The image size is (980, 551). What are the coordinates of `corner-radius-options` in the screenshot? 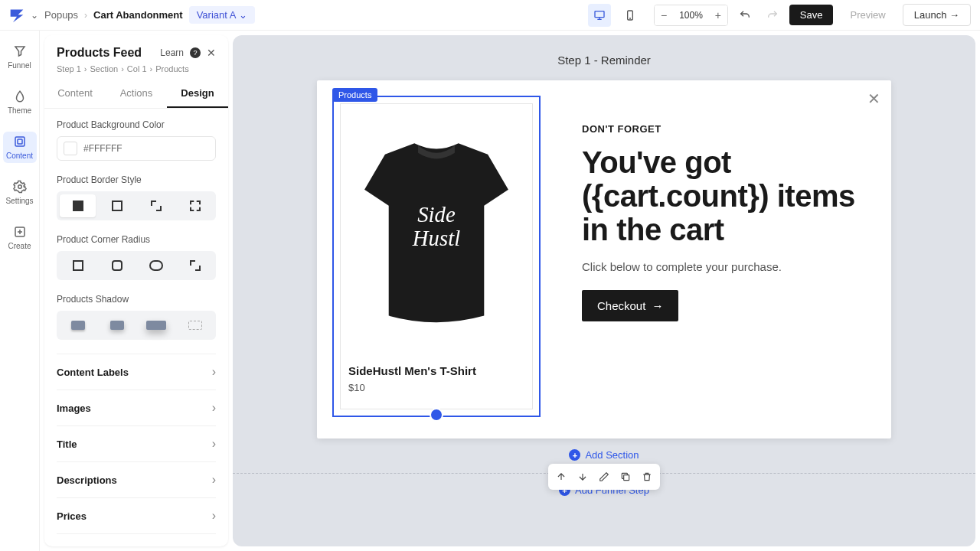 It's located at (136, 266).